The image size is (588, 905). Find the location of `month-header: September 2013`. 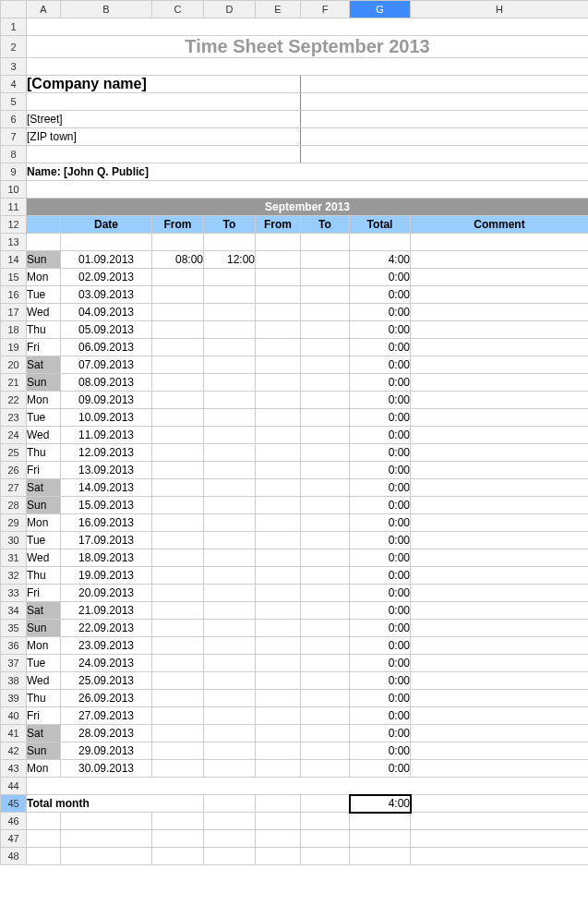

month-header: September 2013 is located at coordinates (308, 207).